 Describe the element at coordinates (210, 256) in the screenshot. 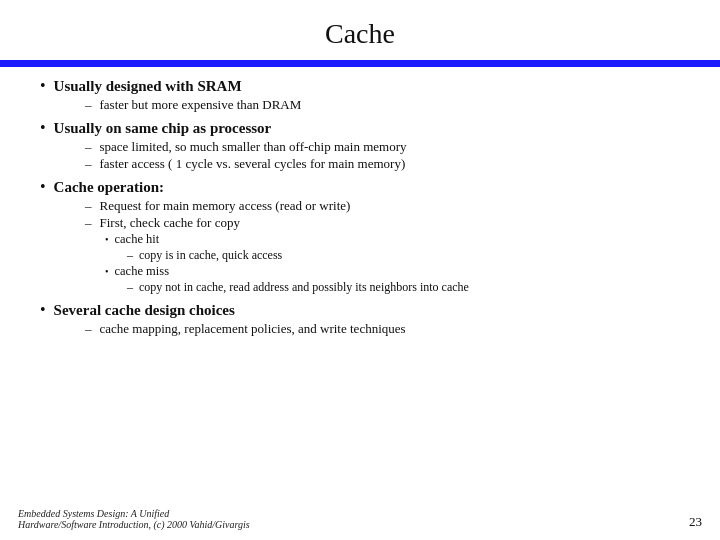

I see `cache-hit-detail-text: copy is in cache, quick access` at that location.